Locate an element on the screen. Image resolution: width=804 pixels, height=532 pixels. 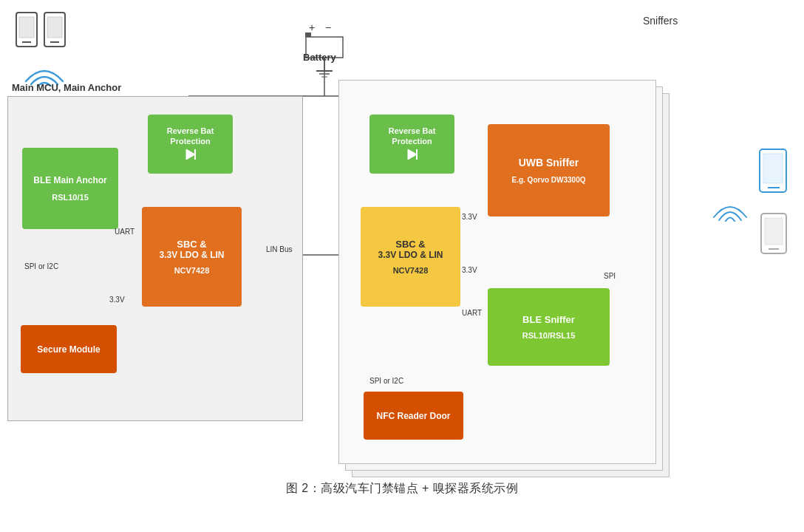
caption: 图 2：高级汽车门禁锚点 + 嗅探器系统示例 is located at coordinates (402, 489).